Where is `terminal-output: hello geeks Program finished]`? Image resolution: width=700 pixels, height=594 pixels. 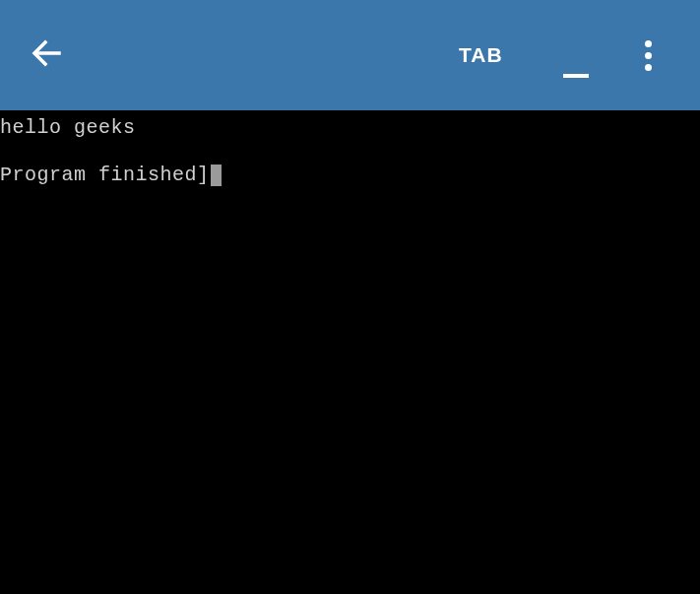
terminal-output: hello geeks Program finished] is located at coordinates (350, 149).